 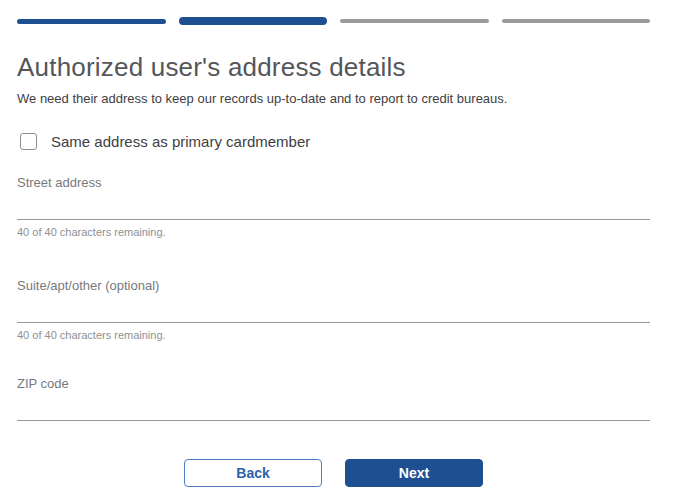 I want to click on progress-bar, so click(x=334, y=21).